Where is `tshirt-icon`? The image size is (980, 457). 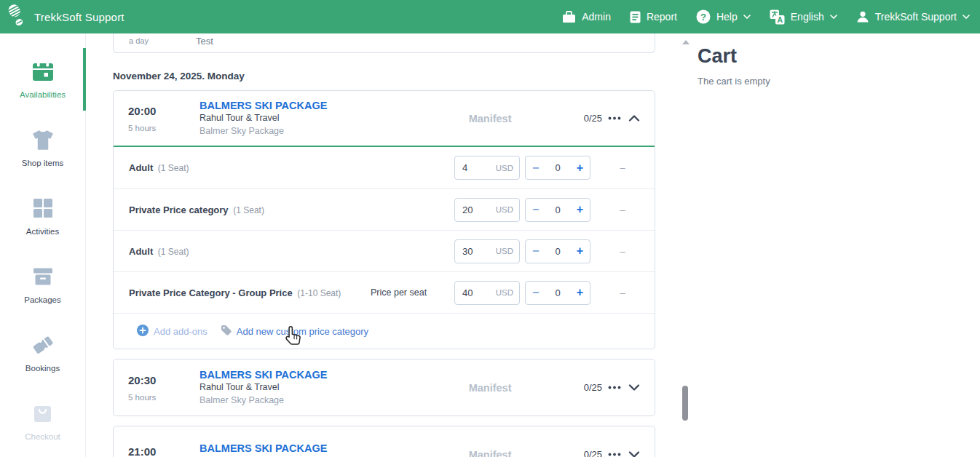
tshirt-icon is located at coordinates (43, 140).